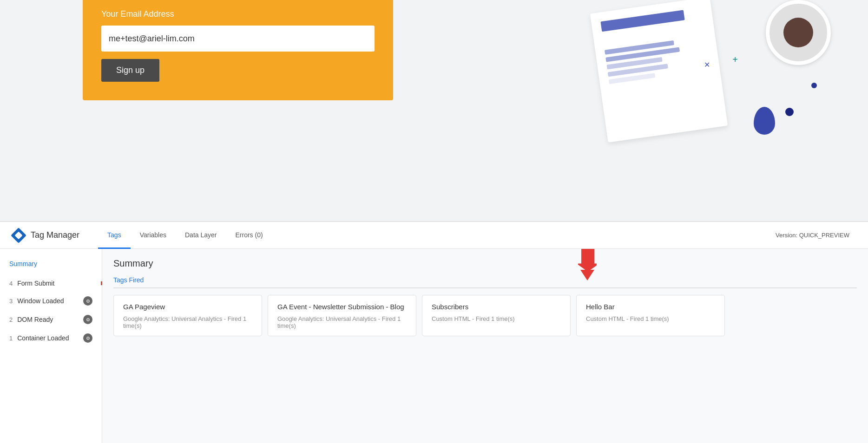  I want to click on dot-blue-small, so click(814, 85).